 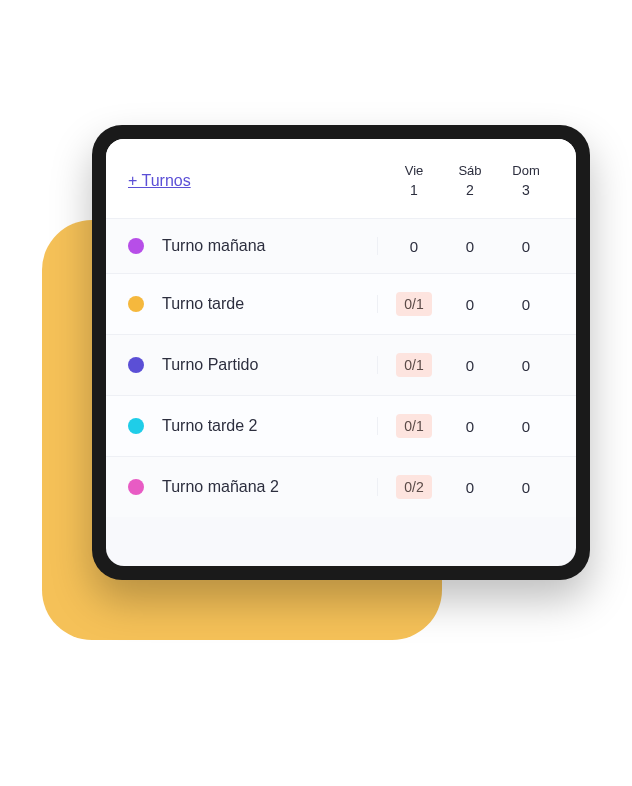 I want to click on day-header-vie: Vie 1, so click(x=414, y=180).